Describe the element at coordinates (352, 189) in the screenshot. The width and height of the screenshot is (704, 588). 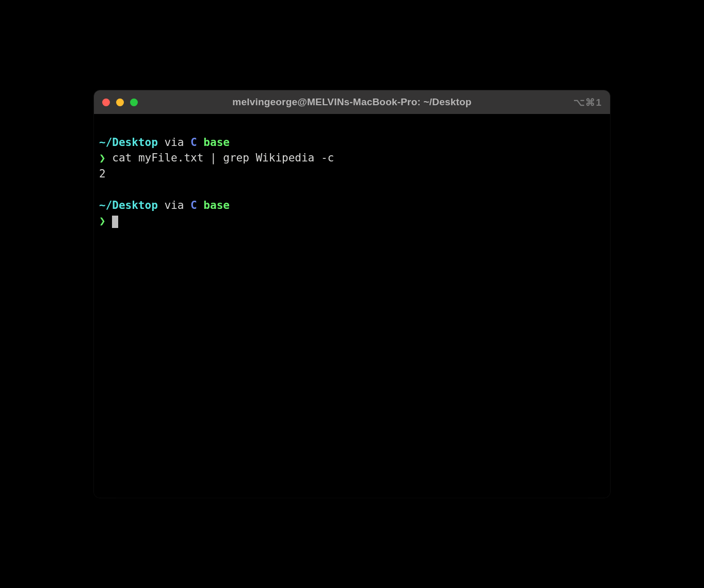
I see `blank-line` at that location.